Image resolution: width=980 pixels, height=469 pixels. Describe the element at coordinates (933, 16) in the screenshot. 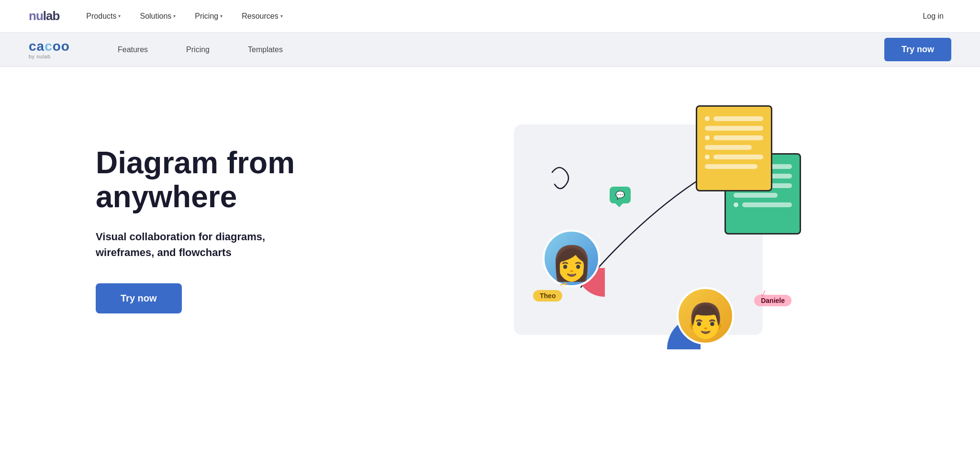

I see `top-nav-right: Log in` at that location.